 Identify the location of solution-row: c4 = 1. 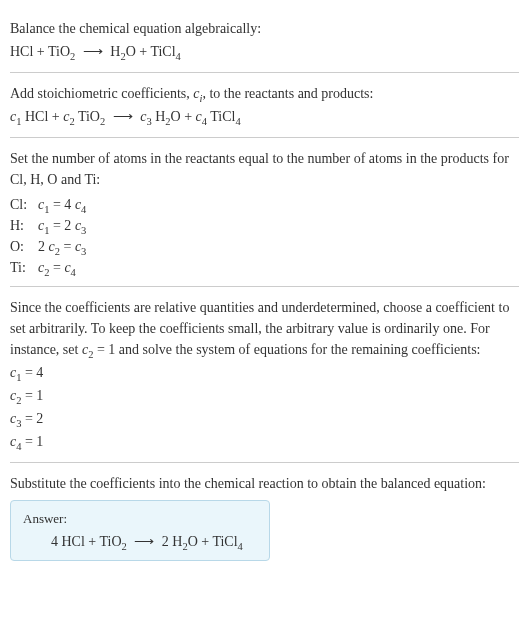
(264, 442).